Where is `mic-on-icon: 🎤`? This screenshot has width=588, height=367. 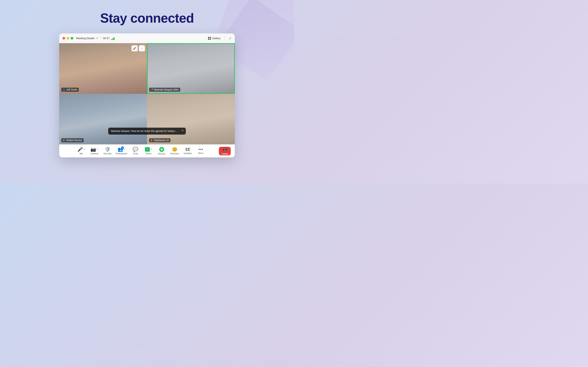
mic-on-icon: 🎤 is located at coordinates (152, 90).